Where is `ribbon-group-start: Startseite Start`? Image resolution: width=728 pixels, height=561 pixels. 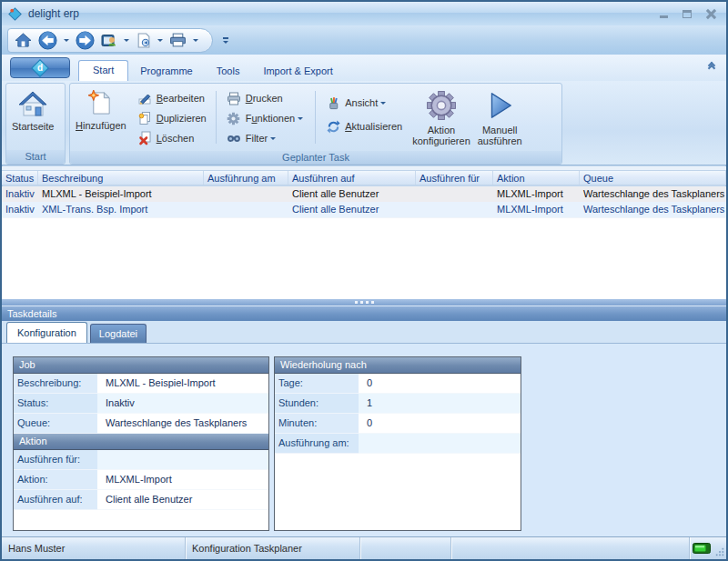 ribbon-group-start: Startseite Start is located at coordinates (35, 124).